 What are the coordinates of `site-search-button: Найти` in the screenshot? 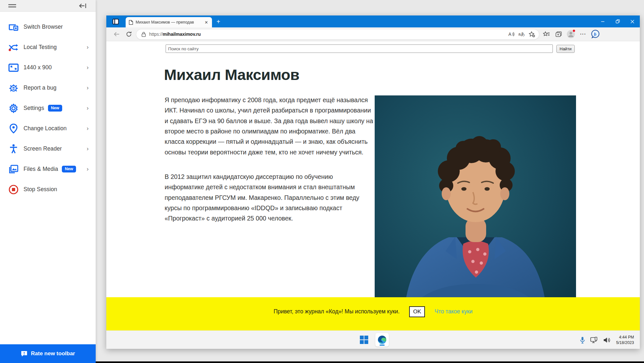 It's located at (566, 49).